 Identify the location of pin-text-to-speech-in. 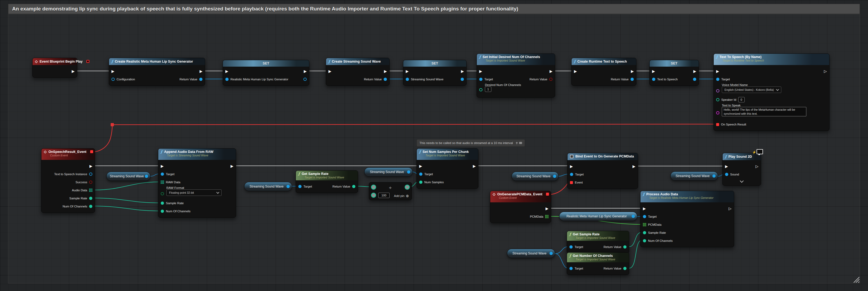
(654, 79).